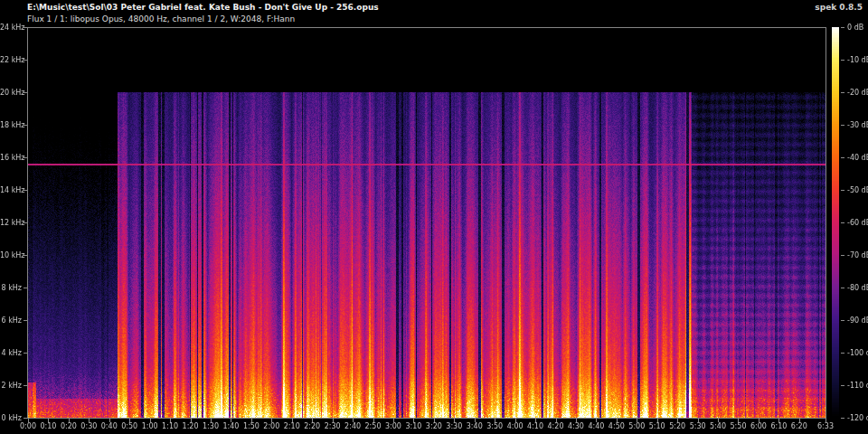  What do you see at coordinates (69, 427) in the screenshot?
I see `time-tick-label: 0:20` at bounding box center [69, 427].